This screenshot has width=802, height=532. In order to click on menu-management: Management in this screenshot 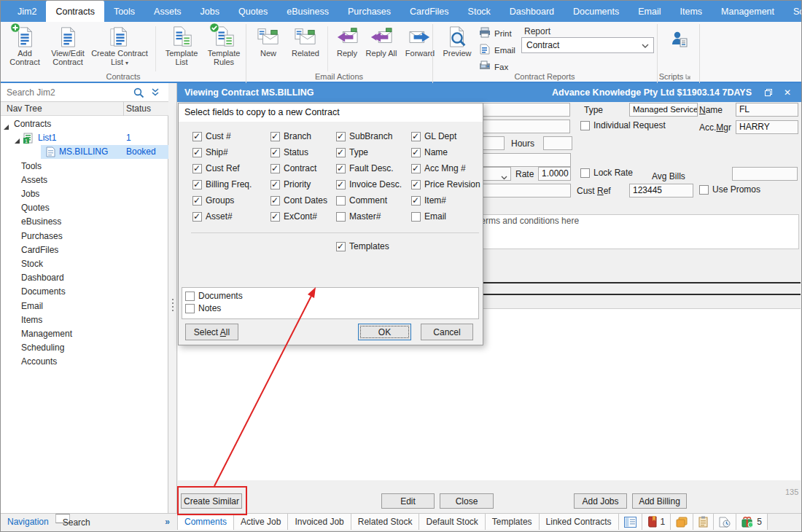, I will do `click(748, 12)`.